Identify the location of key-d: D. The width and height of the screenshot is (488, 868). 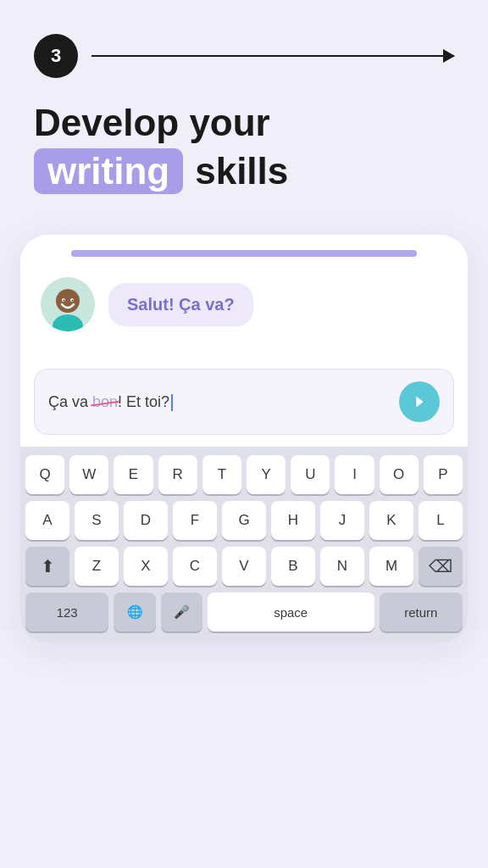
(146, 520).